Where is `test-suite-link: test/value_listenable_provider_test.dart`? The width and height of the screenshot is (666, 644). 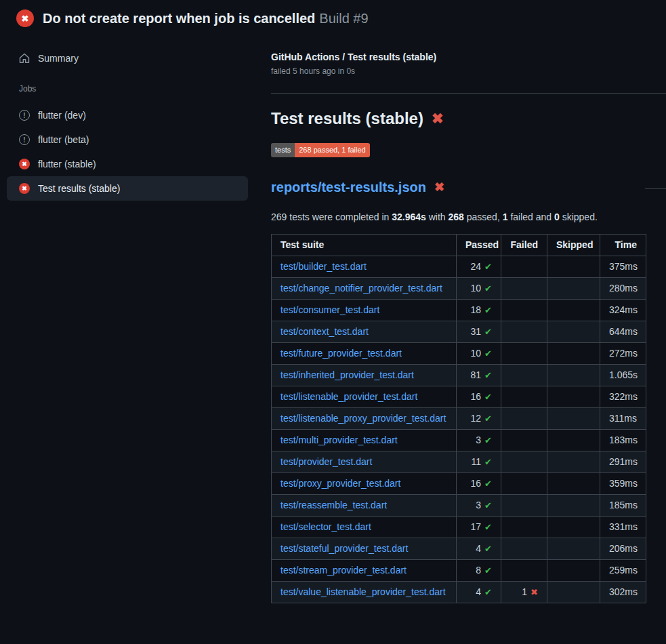
test-suite-link: test/value_listenable_provider_test.dart is located at coordinates (363, 592).